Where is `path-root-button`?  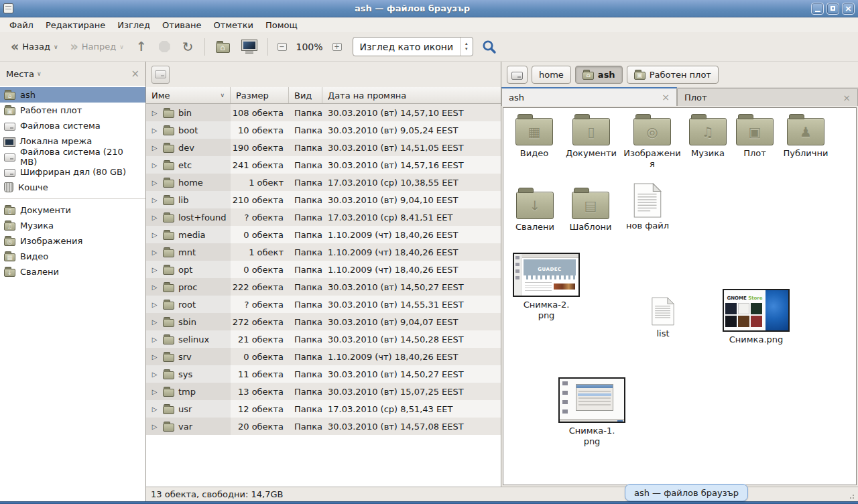 path-root-button is located at coordinates (517, 75).